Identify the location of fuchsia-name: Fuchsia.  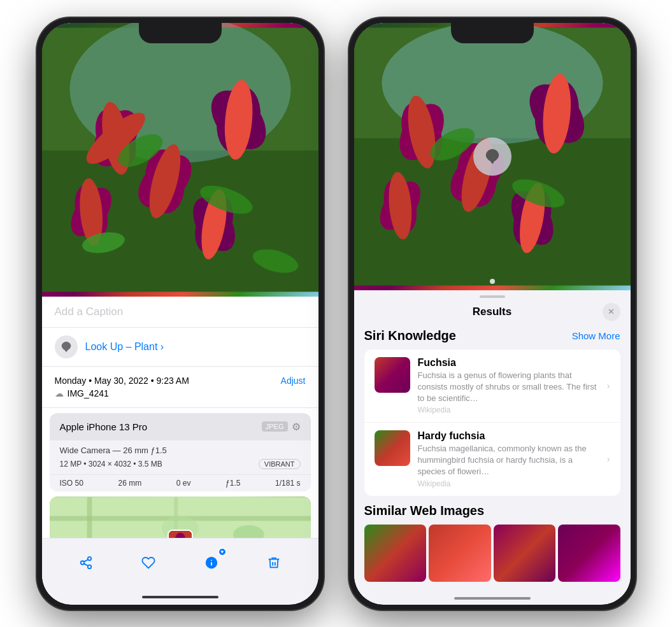
(508, 363).